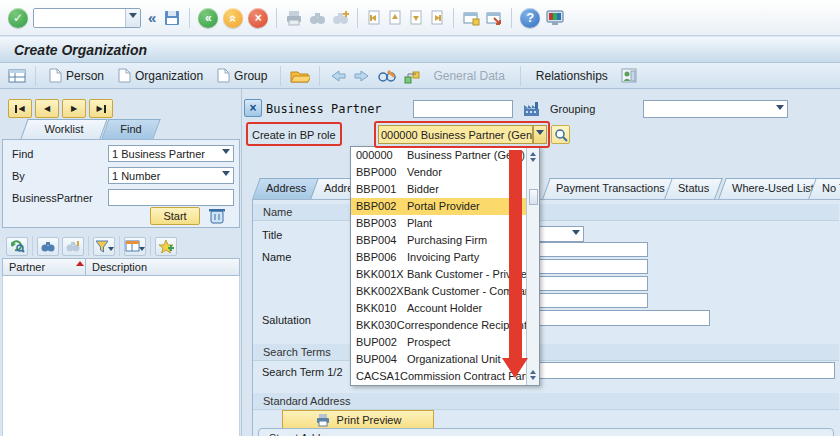 The width and height of the screenshot is (840, 436). What do you see at coordinates (439, 258) in the screenshot?
I see `bp-role-option: BBP006 Invoicing Party` at bounding box center [439, 258].